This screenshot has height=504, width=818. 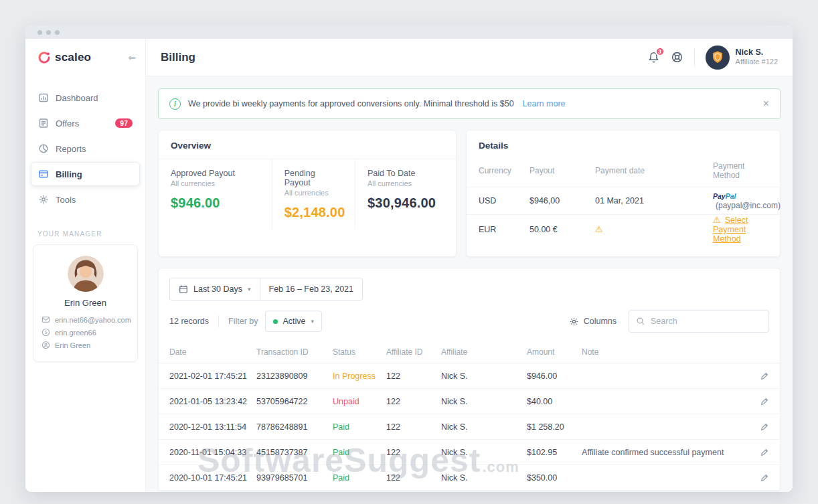 I want to click on columns-button: Columns, so click(x=593, y=321).